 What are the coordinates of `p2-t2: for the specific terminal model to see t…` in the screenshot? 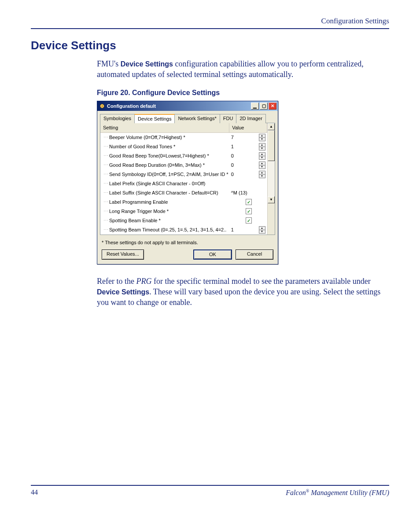 It's located at (261, 281).